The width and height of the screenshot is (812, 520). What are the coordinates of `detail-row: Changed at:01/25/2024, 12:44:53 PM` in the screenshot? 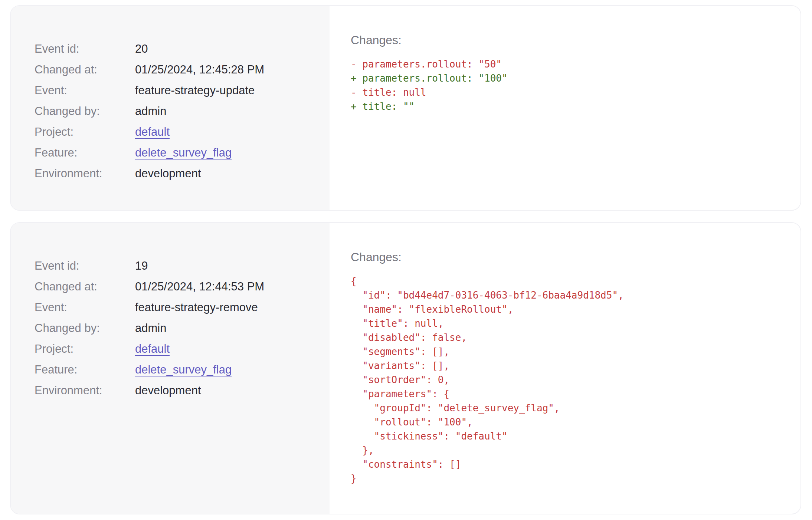 It's located at (174, 287).